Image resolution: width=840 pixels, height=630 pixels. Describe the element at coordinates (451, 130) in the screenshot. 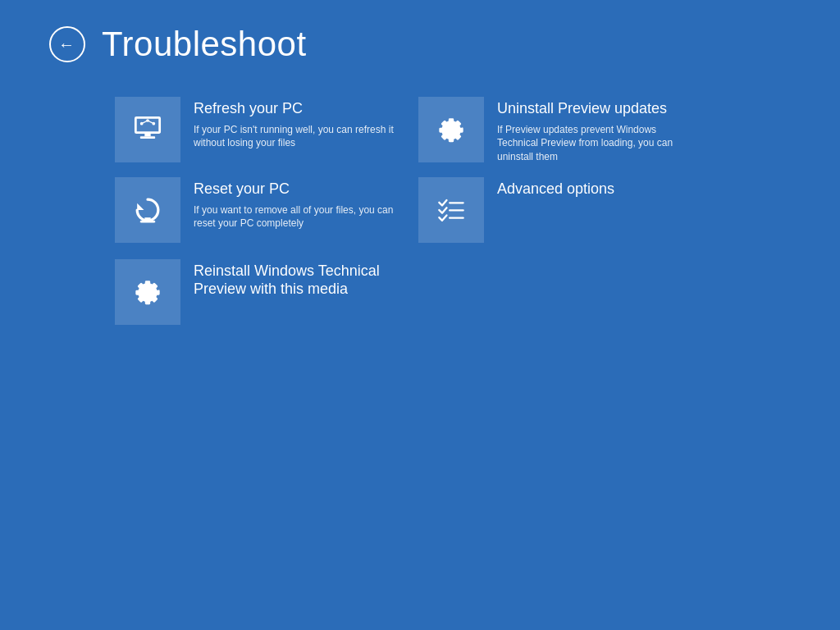

I see `uninstall-preview-icon-box` at that location.